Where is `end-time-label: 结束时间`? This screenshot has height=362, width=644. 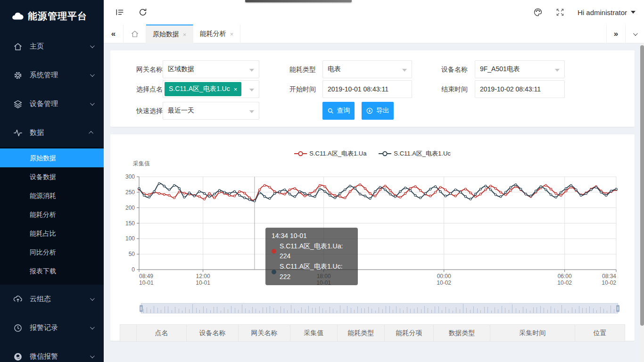
end-time-label: 结束时间 is located at coordinates (448, 89).